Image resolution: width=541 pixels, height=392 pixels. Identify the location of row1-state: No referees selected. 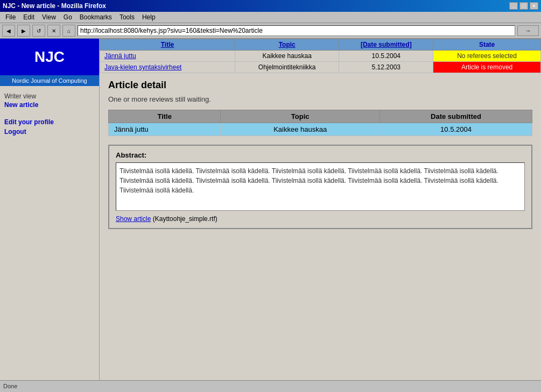
(487, 56).